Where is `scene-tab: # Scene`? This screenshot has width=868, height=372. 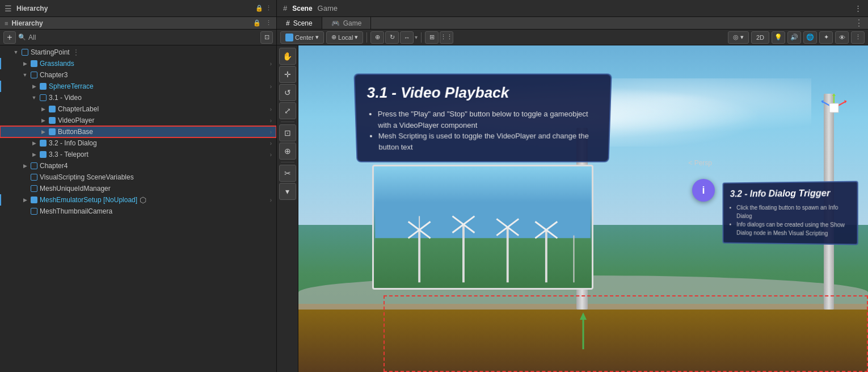
scene-tab: # Scene is located at coordinates (300, 23).